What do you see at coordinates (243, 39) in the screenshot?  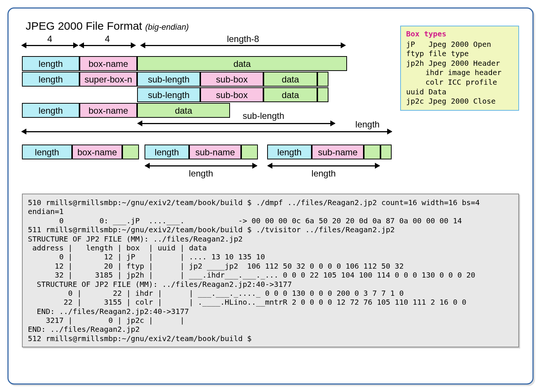 I see `dim-label: length-8` at bounding box center [243, 39].